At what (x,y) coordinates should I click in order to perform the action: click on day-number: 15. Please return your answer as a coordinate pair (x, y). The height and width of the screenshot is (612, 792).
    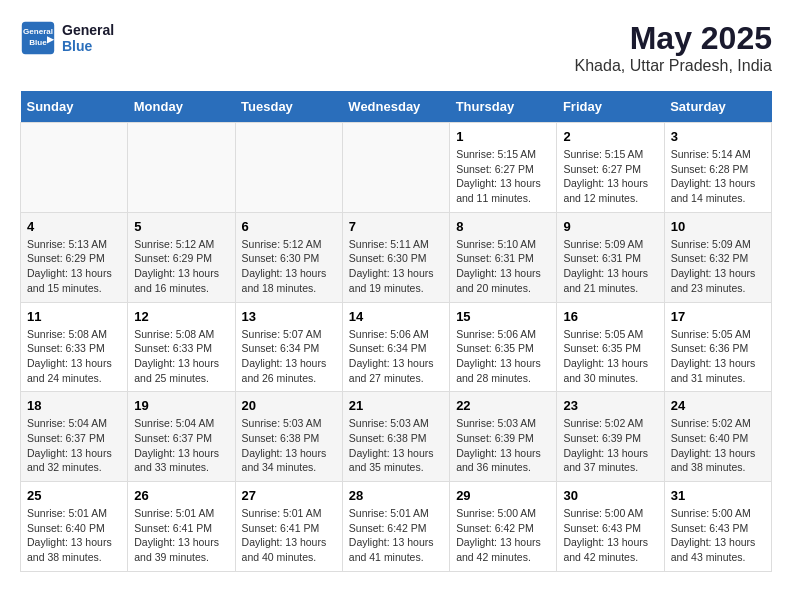
    Looking at the image, I should click on (503, 316).